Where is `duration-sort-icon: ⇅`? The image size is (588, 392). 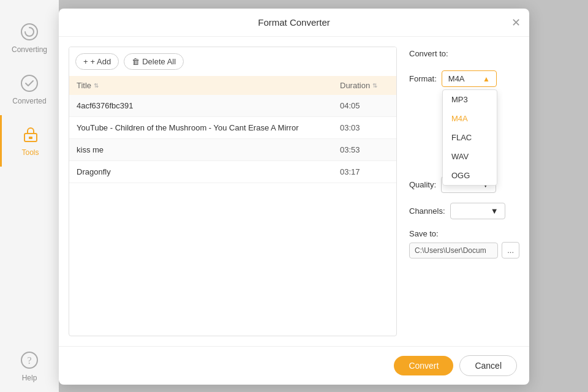
duration-sort-icon: ⇅ is located at coordinates (375, 86).